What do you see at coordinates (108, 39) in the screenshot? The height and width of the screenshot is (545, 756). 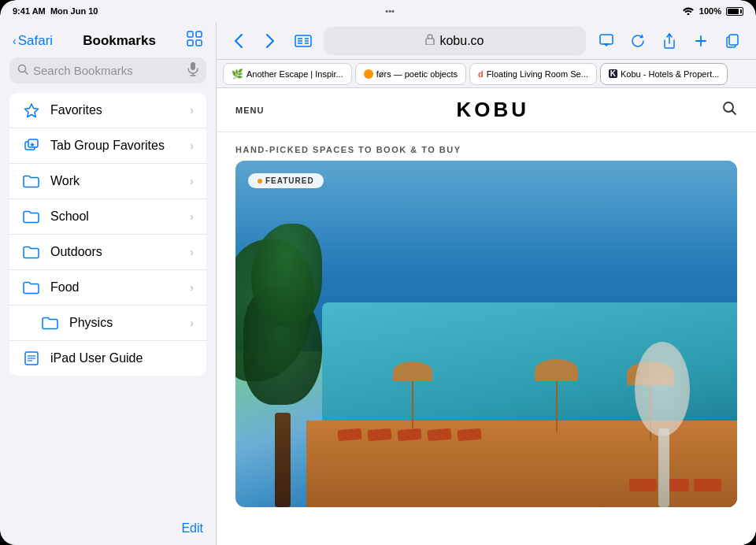 I see `sidebar-header: ‹ Safari Bookmarks` at bounding box center [108, 39].